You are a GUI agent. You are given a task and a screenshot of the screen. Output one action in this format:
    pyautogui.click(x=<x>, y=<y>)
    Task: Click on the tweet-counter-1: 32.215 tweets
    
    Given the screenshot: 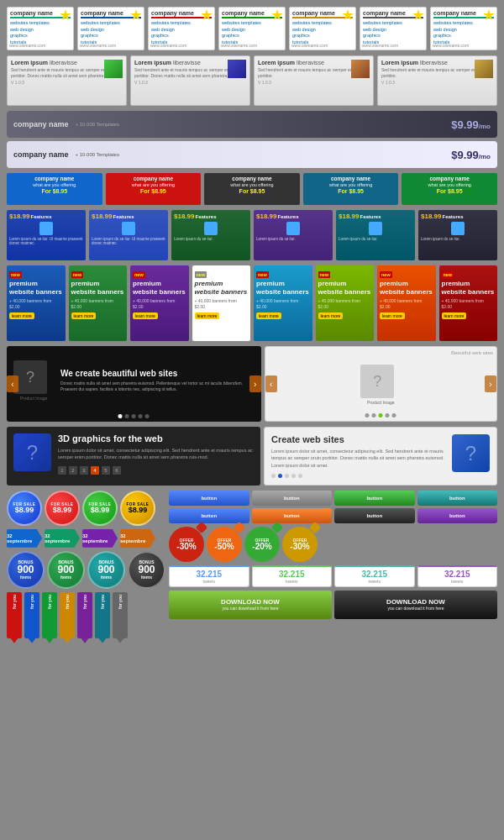 What is the action you would take?
    pyautogui.click(x=292, y=576)
    